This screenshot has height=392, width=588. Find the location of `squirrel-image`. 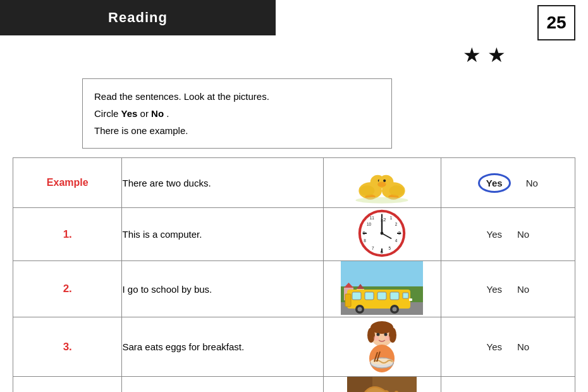

squirrel-image is located at coordinates (382, 384).